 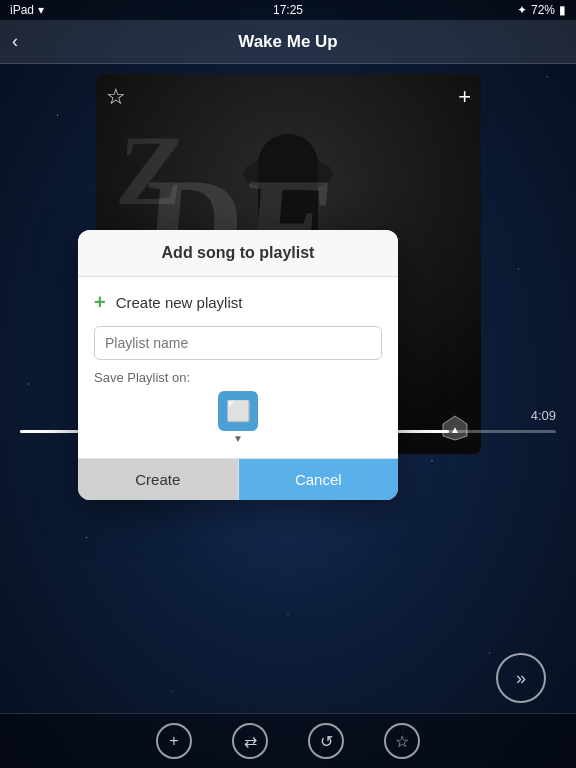 I want to click on status-time: 17:25, so click(x=288, y=10).